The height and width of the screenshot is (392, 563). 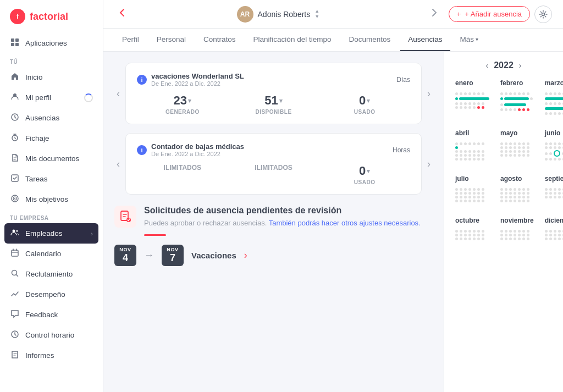 I want to click on section-header: Solicitudes de ausencia pendientes de re…, so click(x=274, y=221).